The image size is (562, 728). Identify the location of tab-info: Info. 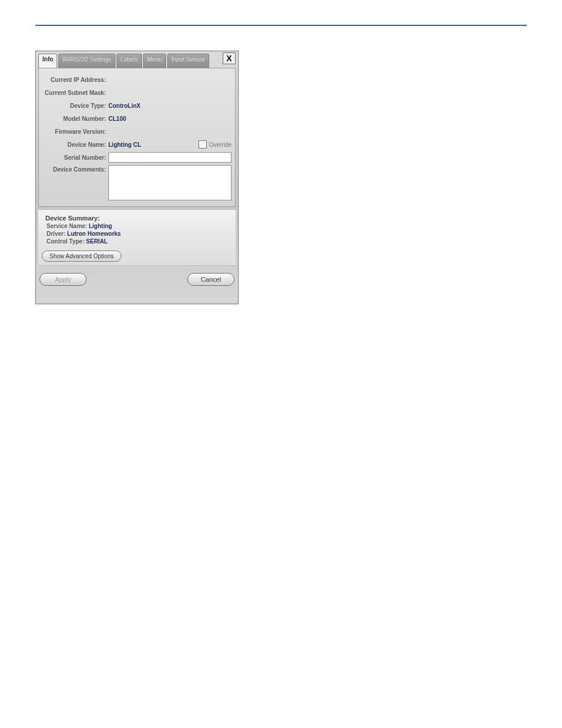
(48, 61).